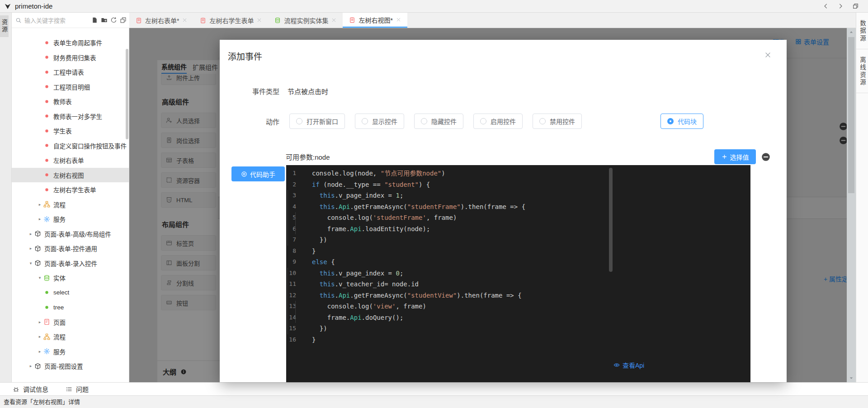 The height and width of the screenshot is (408, 868). Describe the element at coordinates (71, 176) in the screenshot. I see `tree-item: 左树右视图` at that location.